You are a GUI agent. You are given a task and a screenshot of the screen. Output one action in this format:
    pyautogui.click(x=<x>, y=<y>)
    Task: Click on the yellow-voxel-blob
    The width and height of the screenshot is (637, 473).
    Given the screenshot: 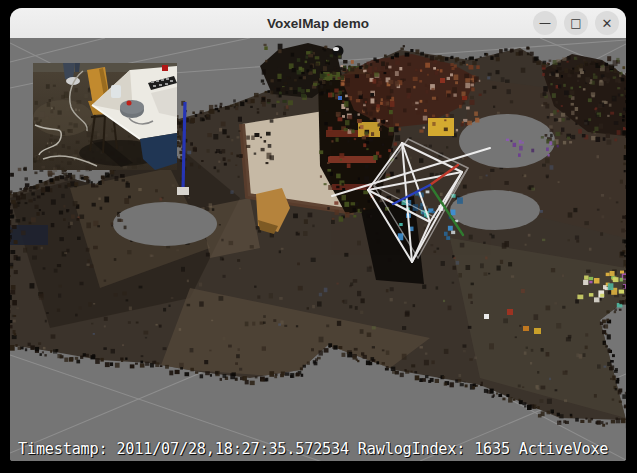 What is the action you would take?
    pyautogui.click(x=369, y=130)
    